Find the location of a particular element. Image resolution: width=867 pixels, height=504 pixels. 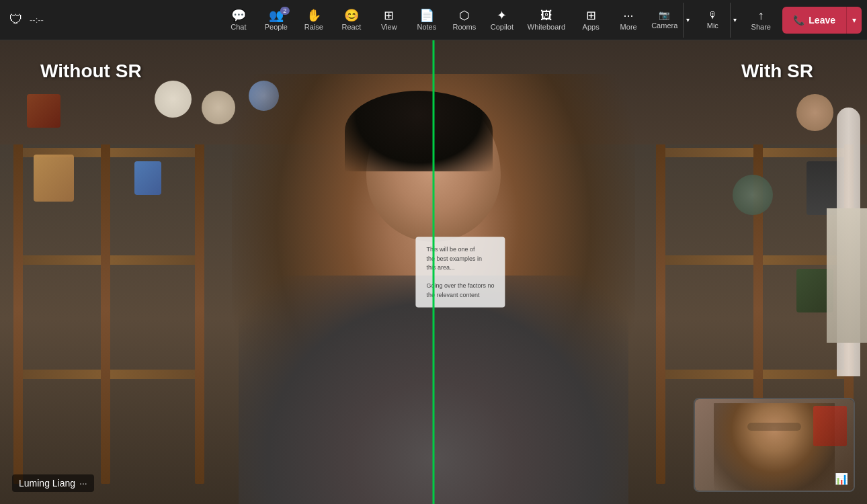

copilot-btn-wrap: ✦ Copilot is located at coordinates (502, 20).